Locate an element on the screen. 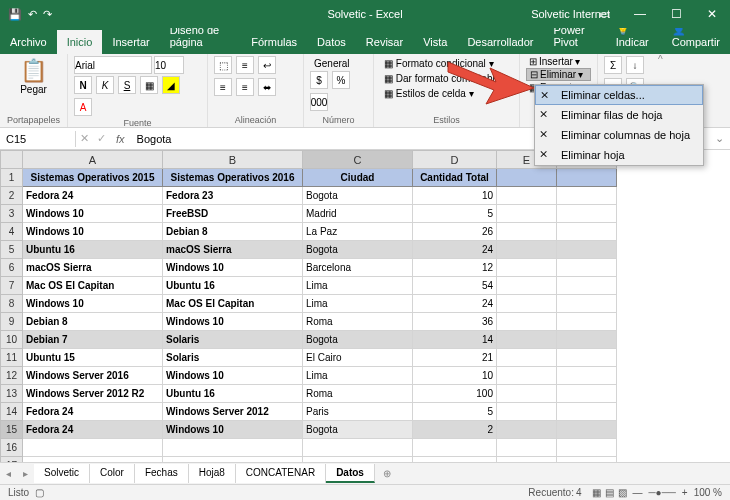 This screenshot has height=500, width=730. align-middle-button: ≡ is located at coordinates (245, 65).